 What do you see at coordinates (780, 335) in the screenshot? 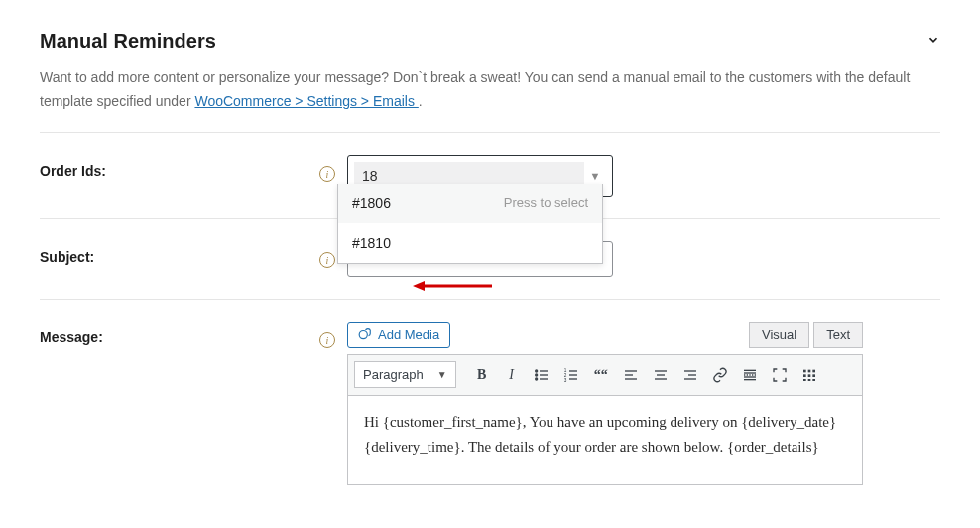
I see `tab-visual: Visual` at bounding box center [780, 335].